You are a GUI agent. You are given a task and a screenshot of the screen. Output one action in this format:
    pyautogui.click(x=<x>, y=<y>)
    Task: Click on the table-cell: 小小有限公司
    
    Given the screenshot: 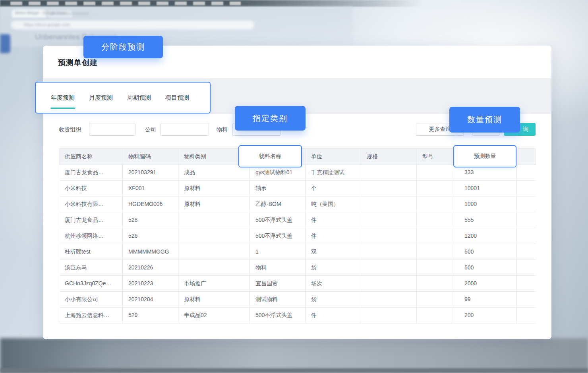 What is the action you would take?
    pyautogui.click(x=91, y=300)
    